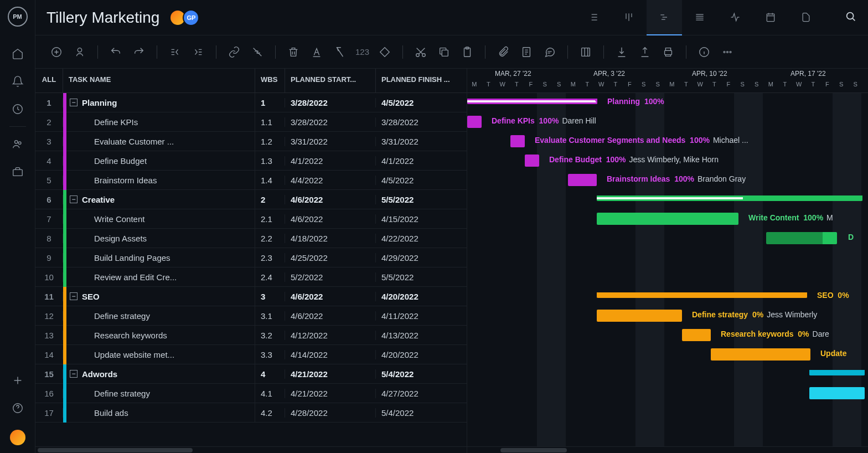 This screenshot has height=453, width=868. What do you see at coordinates (664, 18) in the screenshot?
I see `gantt-view-button` at bounding box center [664, 18].